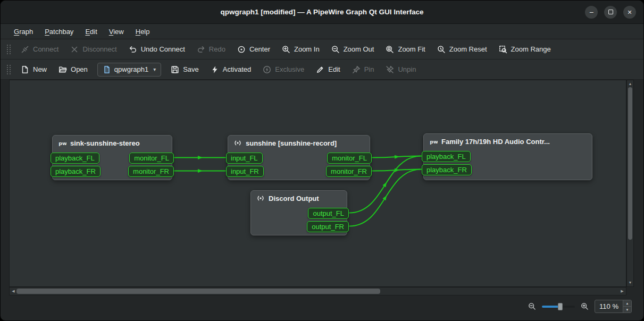  I want to click on zoom-range-icon, so click(503, 49).